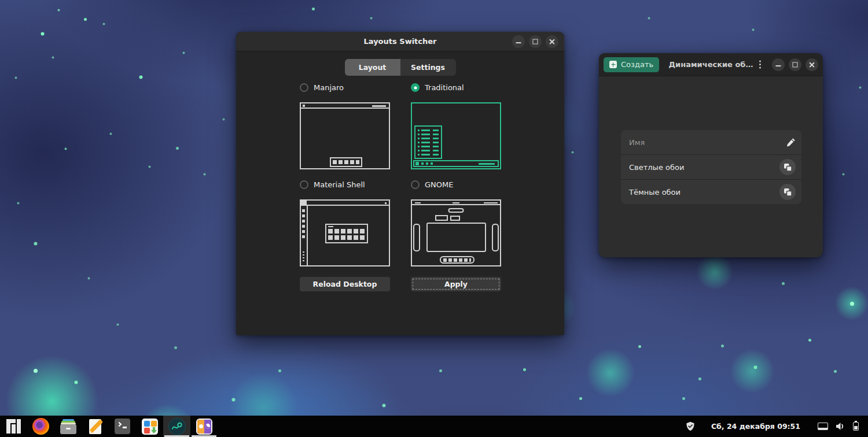  I want to click on window-title: Layouts Switcher, so click(400, 42).